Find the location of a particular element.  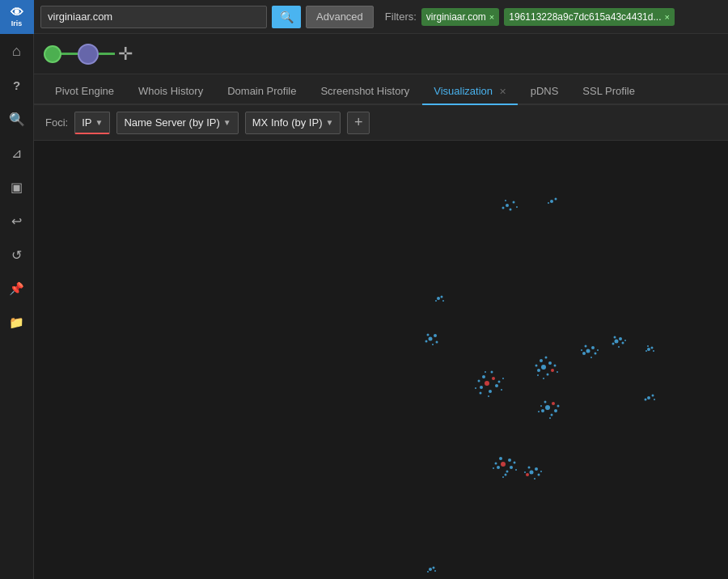

sidebar-item-pin: 📌 is located at coordinates (17, 289).